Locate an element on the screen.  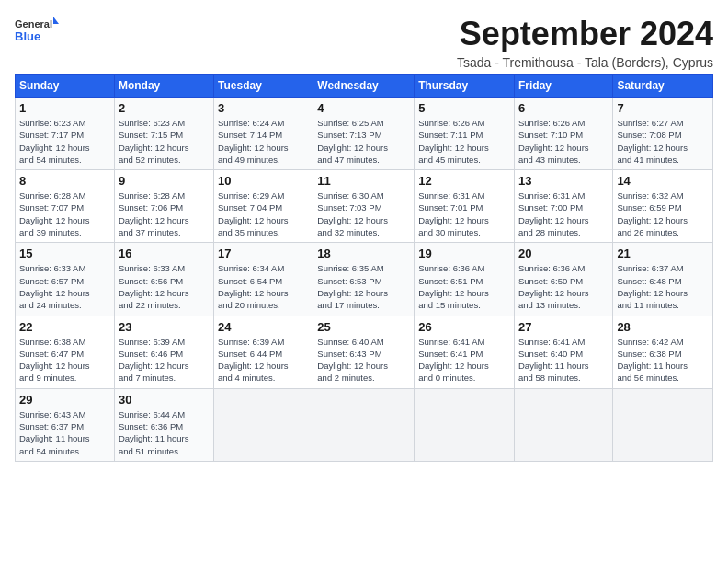
calendar-day-cell: 18Sunrise: 6:35 AMSunset: 6:53 PMDayligh… is located at coordinates (364, 280).